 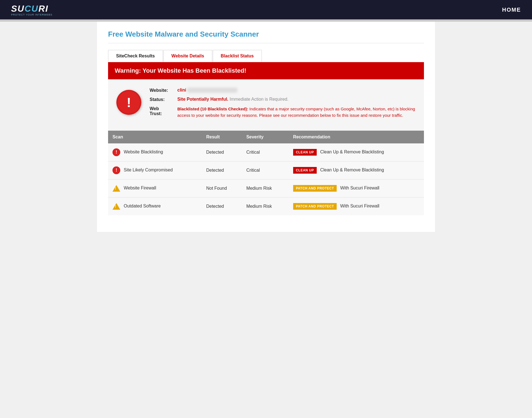 I want to click on result-cell-blacklisting: Detected, so click(x=222, y=153).